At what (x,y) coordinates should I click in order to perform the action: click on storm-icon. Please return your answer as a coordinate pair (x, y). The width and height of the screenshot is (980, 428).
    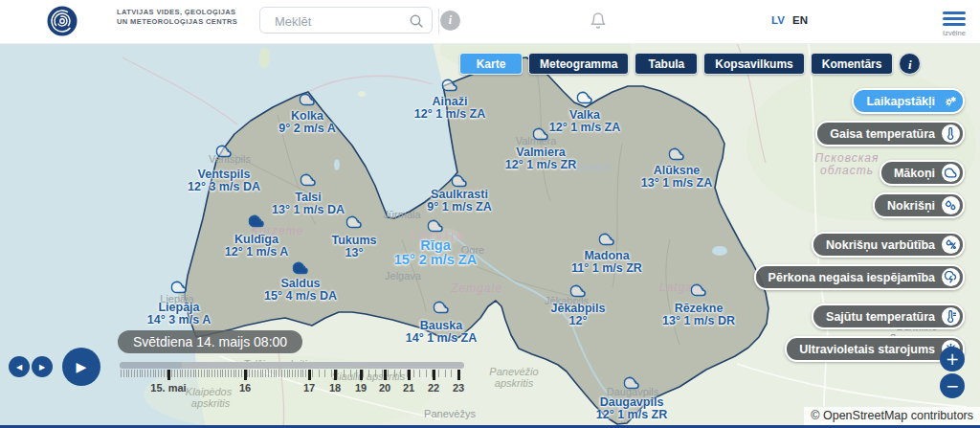
    Looking at the image, I should click on (951, 278).